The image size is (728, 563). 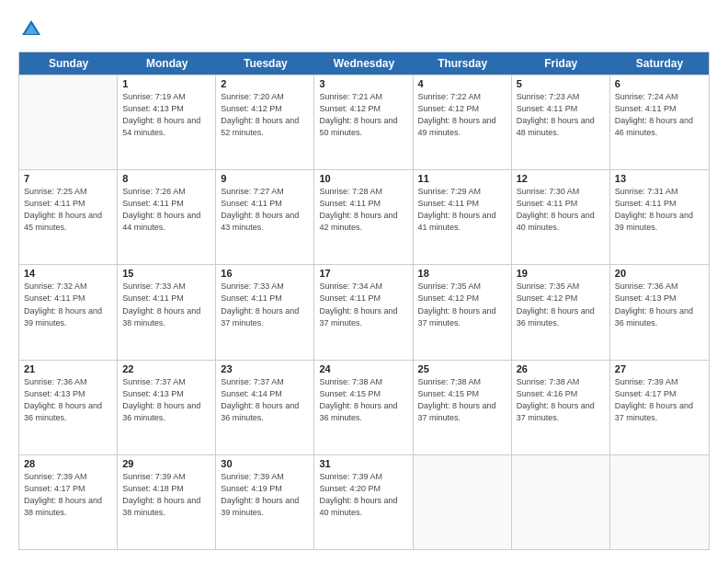 What do you see at coordinates (265, 63) in the screenshot?
I see `header-day-tuesday: Tuesday` at bounding box center [265, 63].